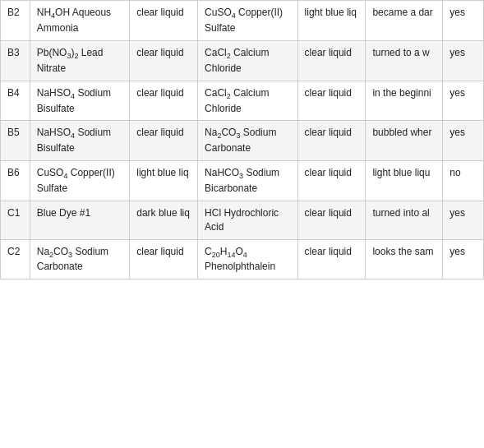  I want to click on table-row: B6CuSO4 Copper(II) Sulfatelight blue liq…, so click(242, 181).